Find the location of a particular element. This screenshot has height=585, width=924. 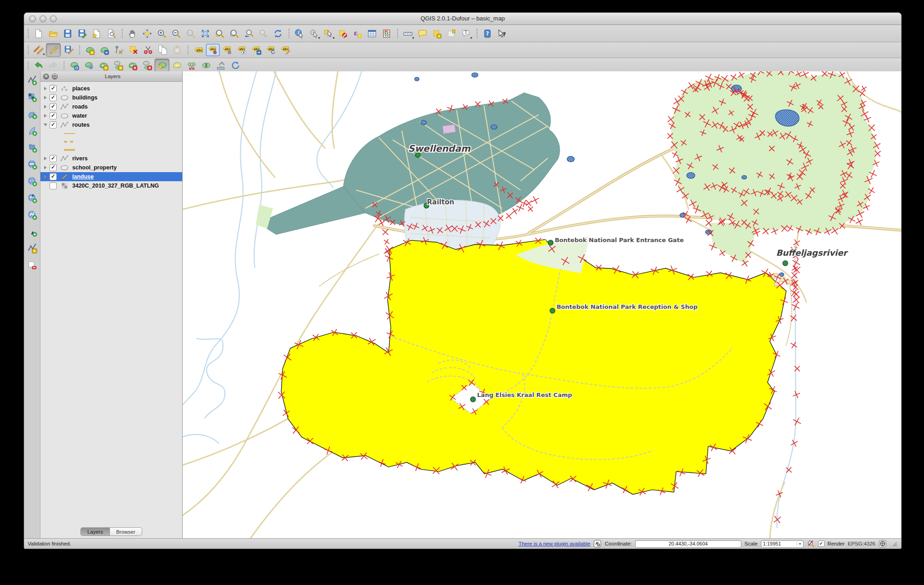

layer-row-rivers: ✓rivers is located at coordinates (111, 159).